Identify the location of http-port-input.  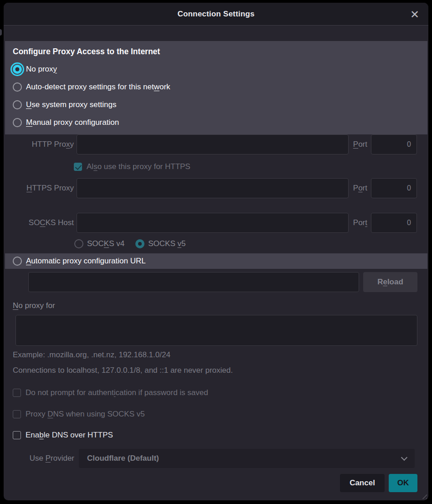
(394, 144).